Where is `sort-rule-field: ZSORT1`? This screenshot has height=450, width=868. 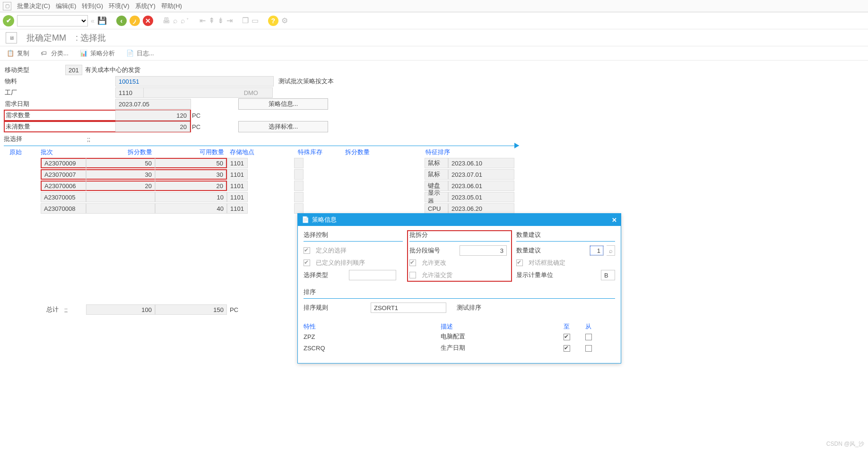 sort-rule-field: ZSORT1 is located at coordinates (408, 308).